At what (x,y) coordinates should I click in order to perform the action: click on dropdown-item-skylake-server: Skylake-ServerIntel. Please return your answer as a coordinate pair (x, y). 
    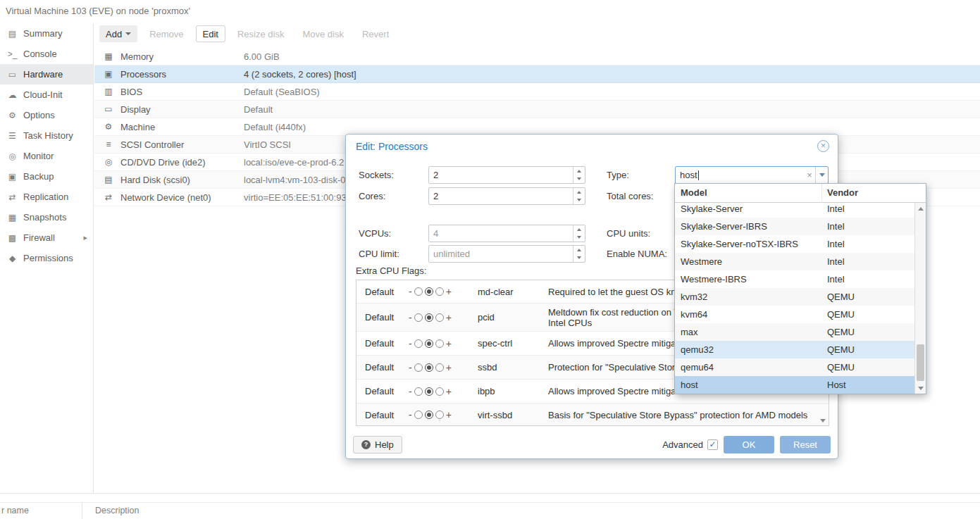
    Looking at the image, I should click on (795, 210).